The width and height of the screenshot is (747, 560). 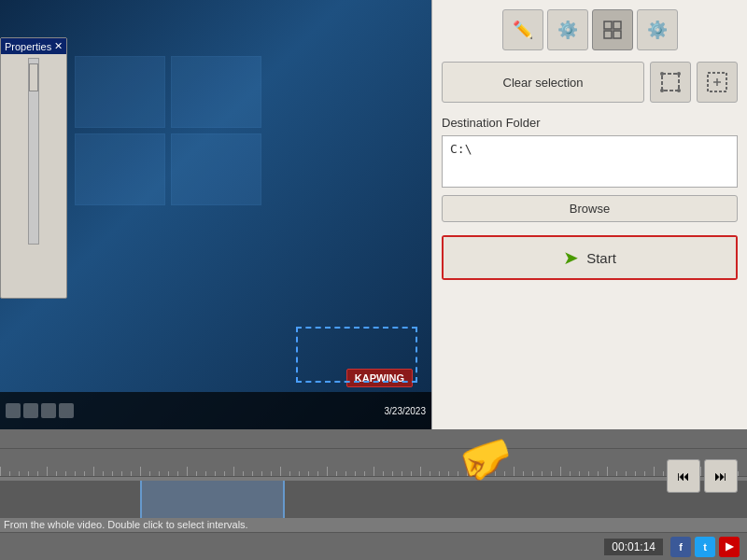 What do you see at coordinates (58, 47) in the screenshot?
I see `properties-close-button: ✕` at bounding box center [58, 47].